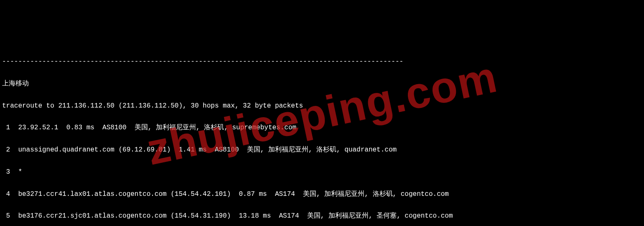 The image size is (644, 226). Describe the element at coordinates (157, 128) in the screenshot. I see `hop-detail: 23.92.52.1 0.83 ms AS8100 美国, 加利福尼亚州, 洛杉…` at that location.